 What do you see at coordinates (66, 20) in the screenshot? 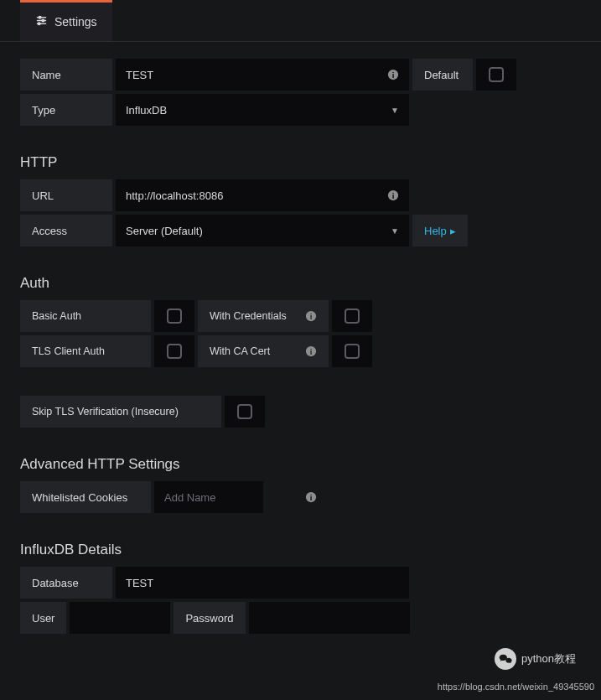
I see `tab-settings: Settings` at bounding box center [66, 20].